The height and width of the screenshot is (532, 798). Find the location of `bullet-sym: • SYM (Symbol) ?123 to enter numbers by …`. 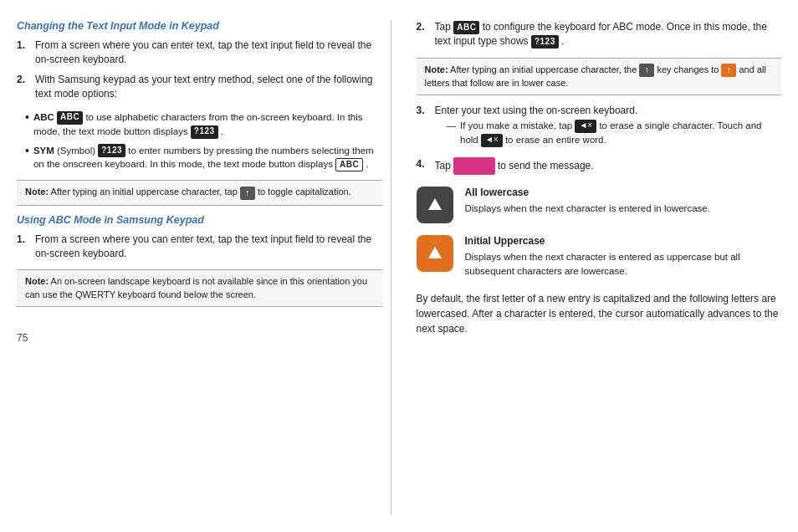

bullet-sym: • SYM (Symbol) ?123 to enter numbers by … is located at coordinates (204, 158).